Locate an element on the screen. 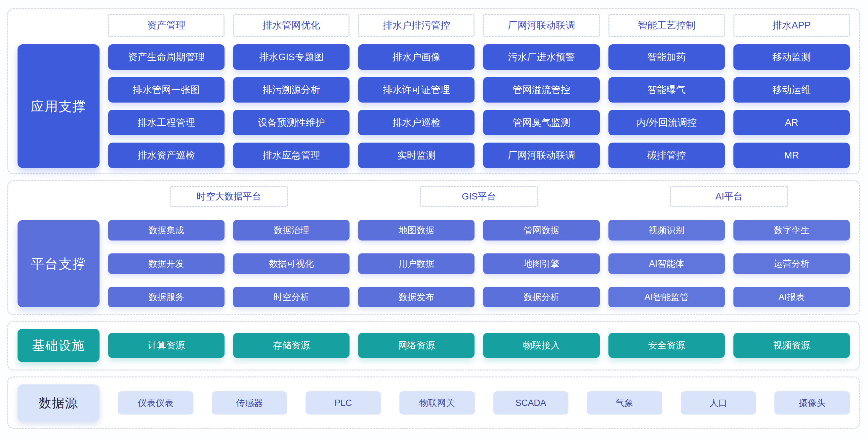 This screenshot has height=438, width=868. datasource-item: PLC is located at coordinates (343, 403).